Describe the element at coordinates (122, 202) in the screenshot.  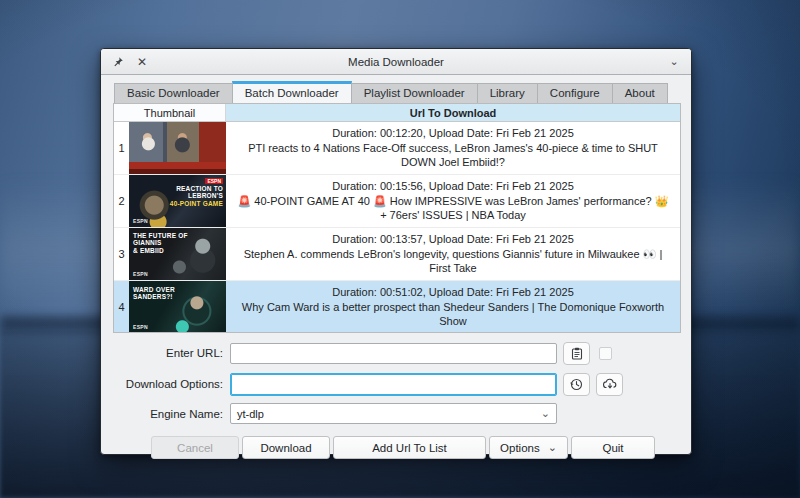
I see `row-number: 2` at that location.